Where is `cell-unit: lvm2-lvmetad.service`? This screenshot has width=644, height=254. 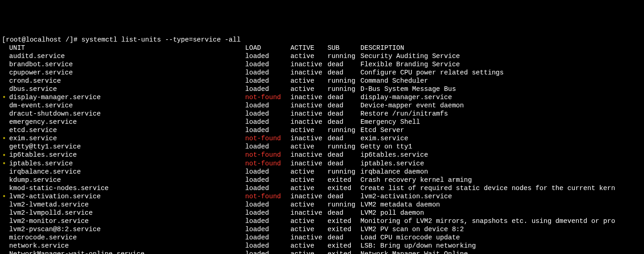
cell-unit: lvm2-lvmetad.service is located at coordinates (127, 205).